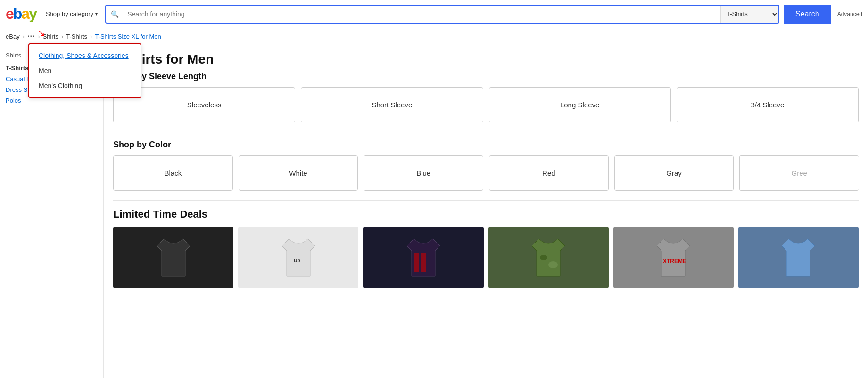  What do you see at coordinates (72, 14) in the screenshot?
I see `shop-by-category-button: Shop by category ▾` at bounding box center [72, 14].